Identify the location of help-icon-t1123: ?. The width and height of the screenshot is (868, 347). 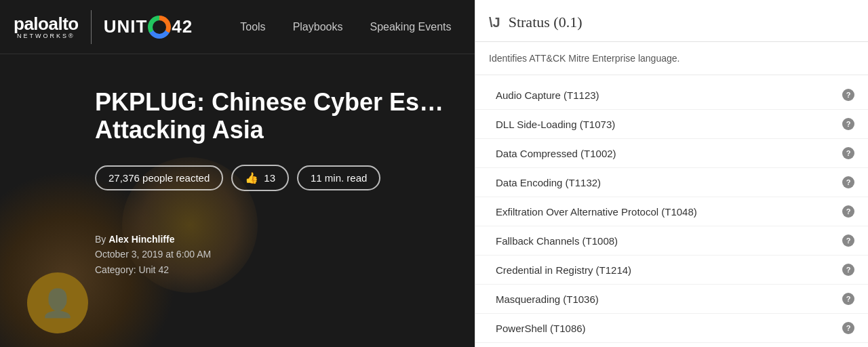
(848, 95).